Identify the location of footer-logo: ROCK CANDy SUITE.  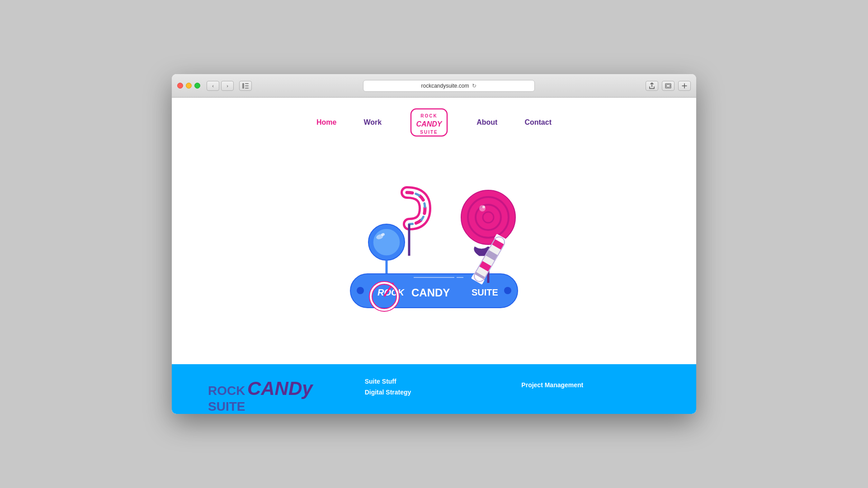
(278, 396).